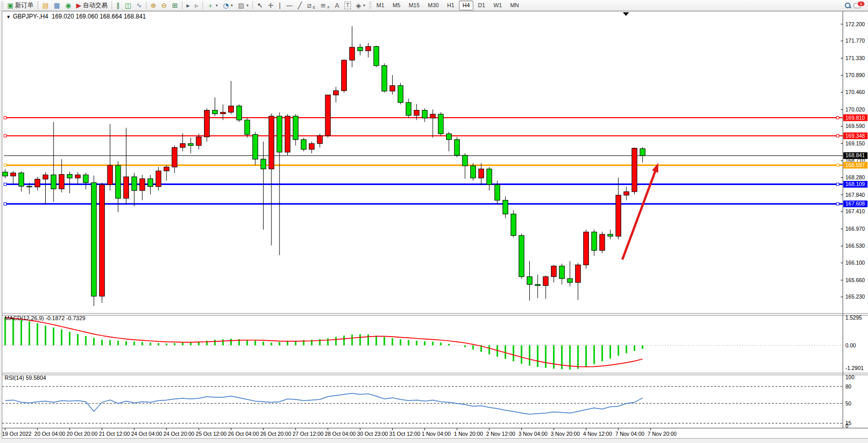  Describe the element at coordinates (270, 5) in the screenshot. I see `crosshair-button: ✛` at that location.